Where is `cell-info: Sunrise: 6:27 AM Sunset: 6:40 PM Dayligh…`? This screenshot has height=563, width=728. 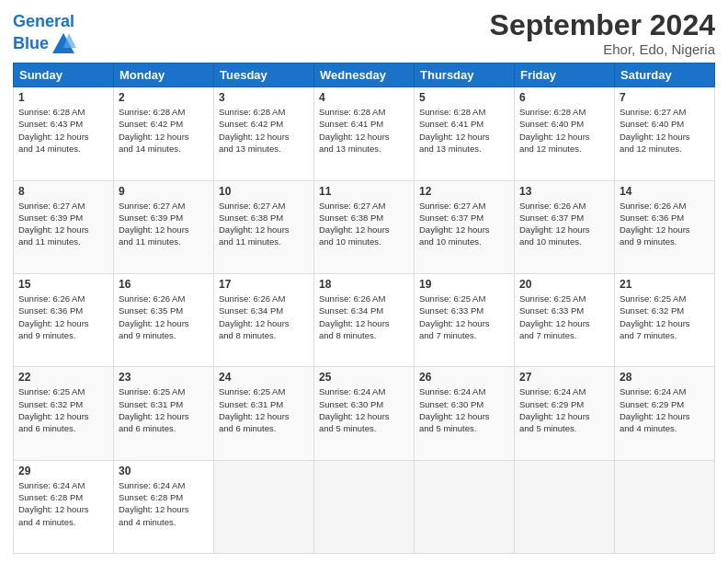 cell-info: Sunrise: 6:27 AM Sunset: 6:40 PM Dayligh… is located at coordinates (665, 131).